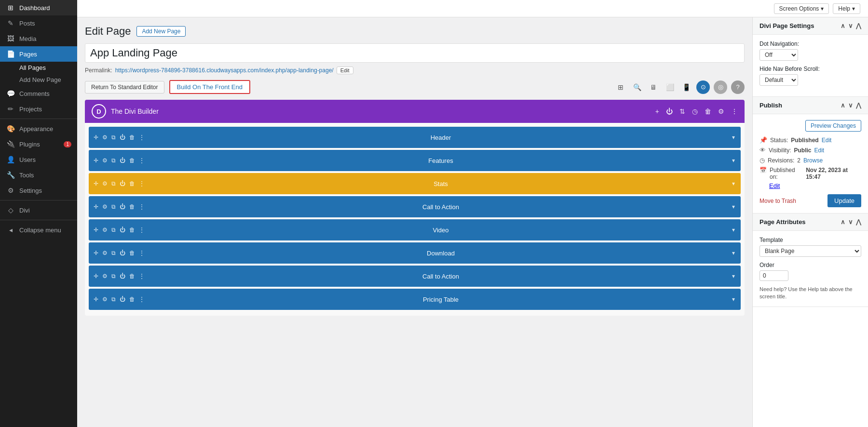 This screenshot has height=427, width=868. Describe the element at coordinates (734, 111) in the screenshot. I see `divi-more-icon: ⋮` at that location.